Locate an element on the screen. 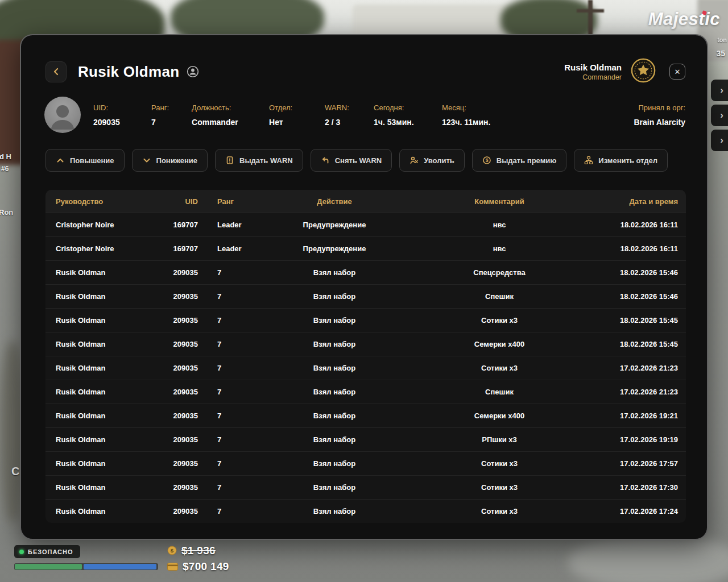 This screenshot has height=582, width=728. power-pole-arm is located at coordinates (590, 11).